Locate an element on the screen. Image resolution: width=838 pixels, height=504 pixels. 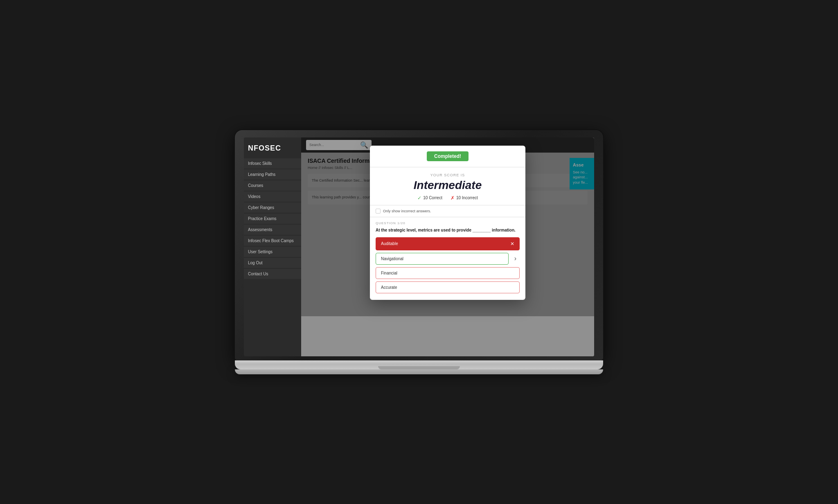
correct-count: 10 Correct is located at coordinates (433, 198).